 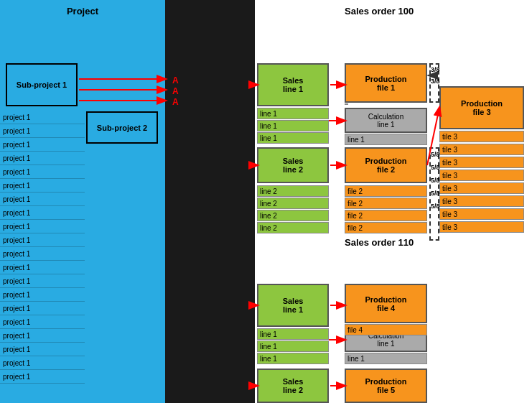 I want to click on prod-file-2-row2: file 2, so click(x=386, y=203).